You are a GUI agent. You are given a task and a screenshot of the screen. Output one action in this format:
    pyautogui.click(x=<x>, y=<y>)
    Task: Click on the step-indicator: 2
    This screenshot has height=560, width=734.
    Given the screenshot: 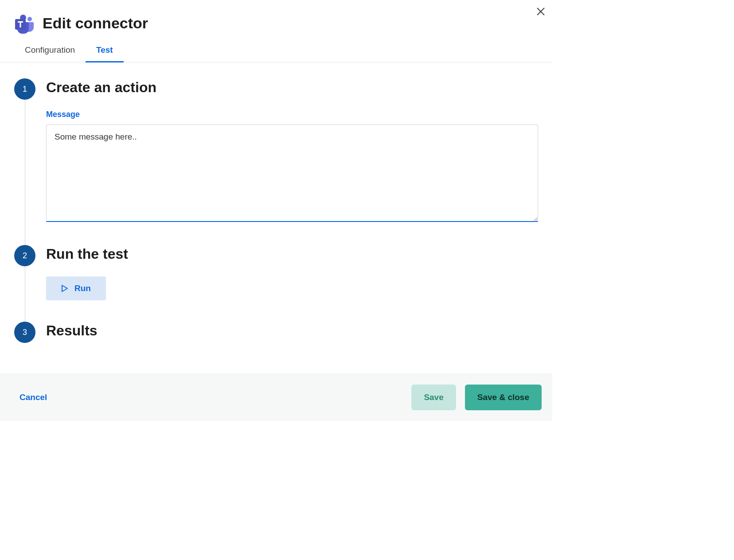 What is the action you would take?
    pyautogui.click(x=25, y=284)
    